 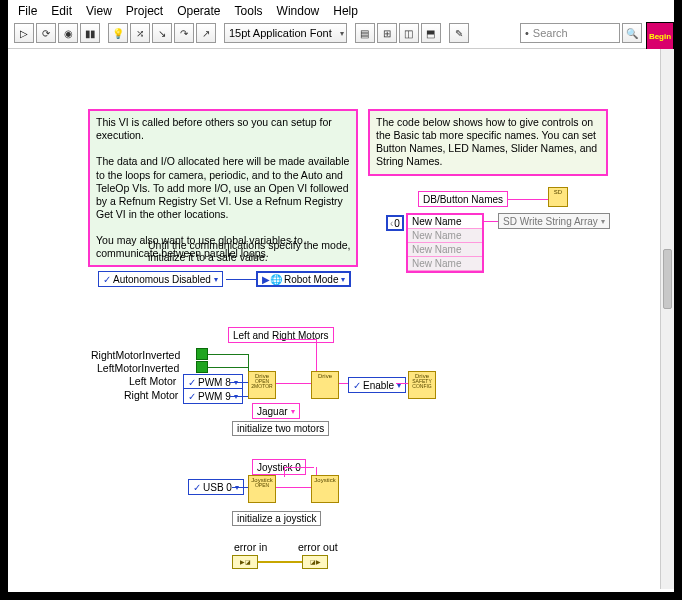 What do you see at coordinates (160, 279) in the screenshot?
I see `enum-autonomous-disabled: ✓ Autonomous Disabled` at bounding box center [160, 279].